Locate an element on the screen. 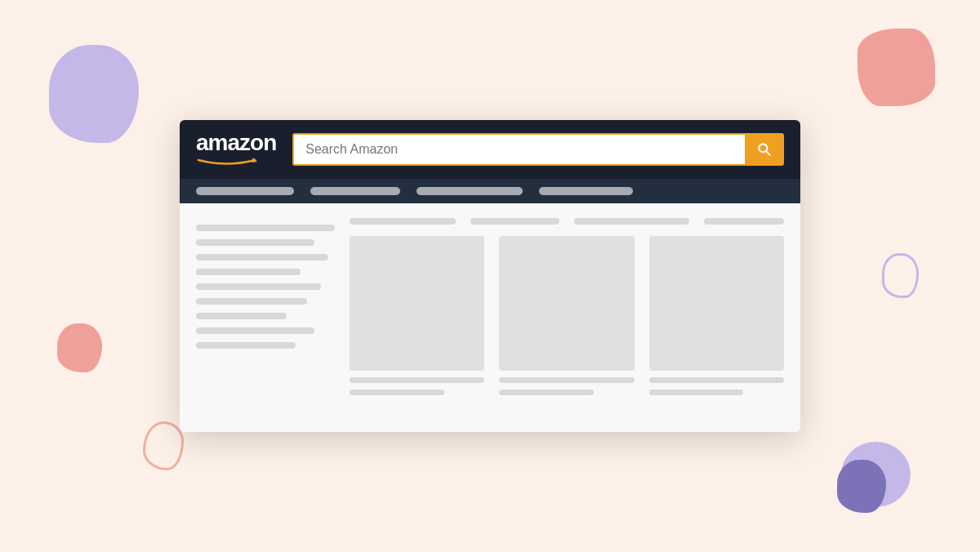  deco-outline-drop-bottom-left is located at coordinates (163, 446).